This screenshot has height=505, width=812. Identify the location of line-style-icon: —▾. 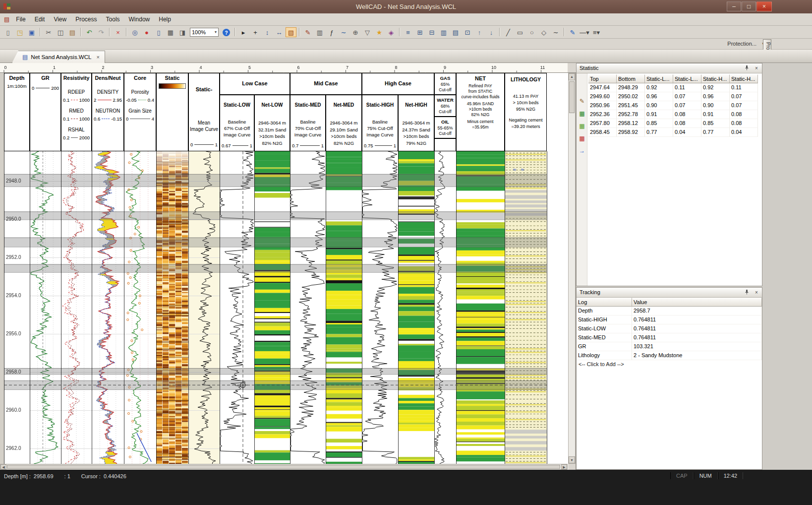
(584, 32).